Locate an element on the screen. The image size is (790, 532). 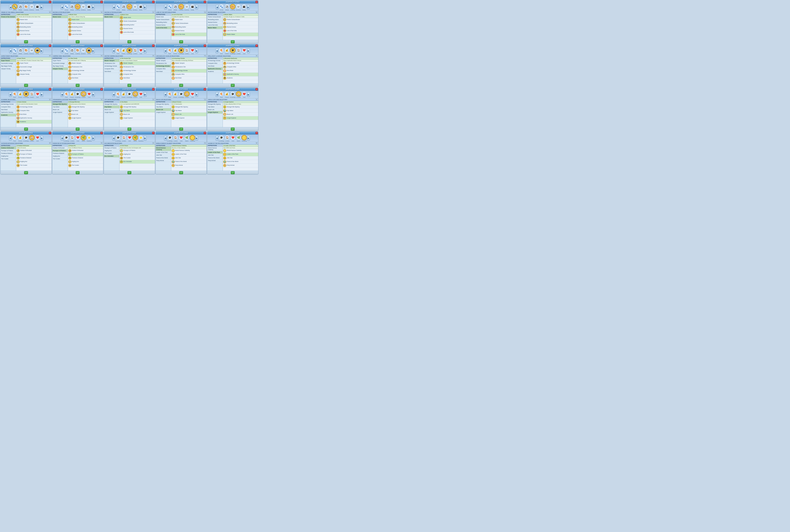
milestone-item: 🌴 Jungle Explorer is located at coordinates (240, 118).